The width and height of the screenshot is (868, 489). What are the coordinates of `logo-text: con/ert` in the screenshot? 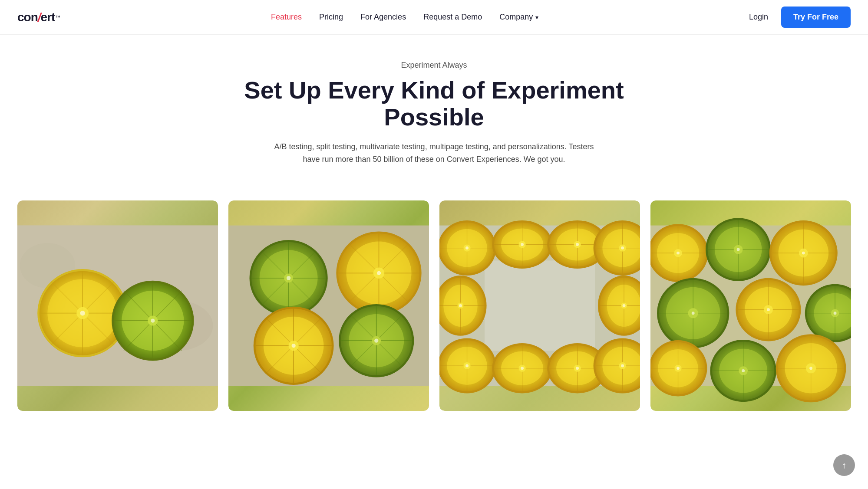 It's located at (36, 17).